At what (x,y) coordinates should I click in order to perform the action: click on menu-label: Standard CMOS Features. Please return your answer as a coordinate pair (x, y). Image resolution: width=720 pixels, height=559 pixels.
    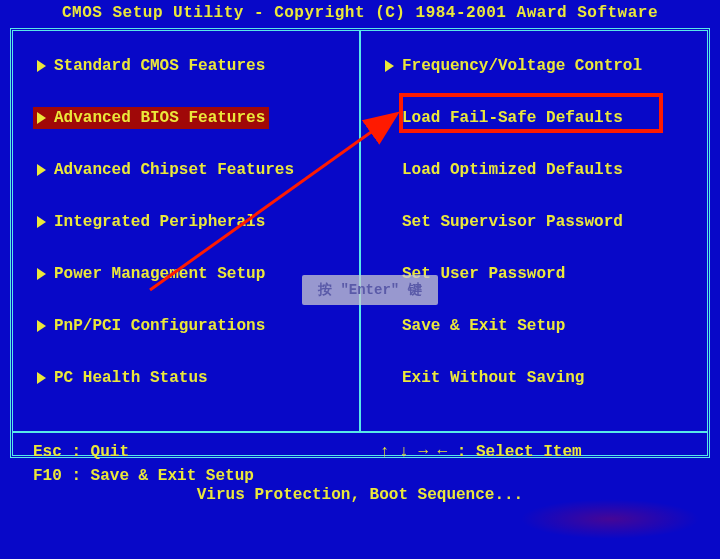
    Looking at the image, I should click on (160, 66).